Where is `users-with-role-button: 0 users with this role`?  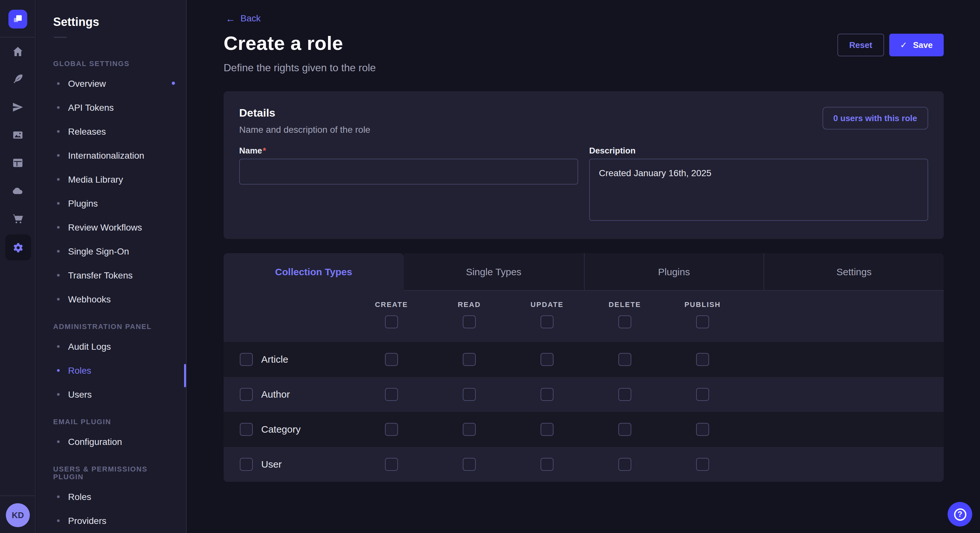
users-with-role-button: 0 users with this role is located at coordinates (875, 118).